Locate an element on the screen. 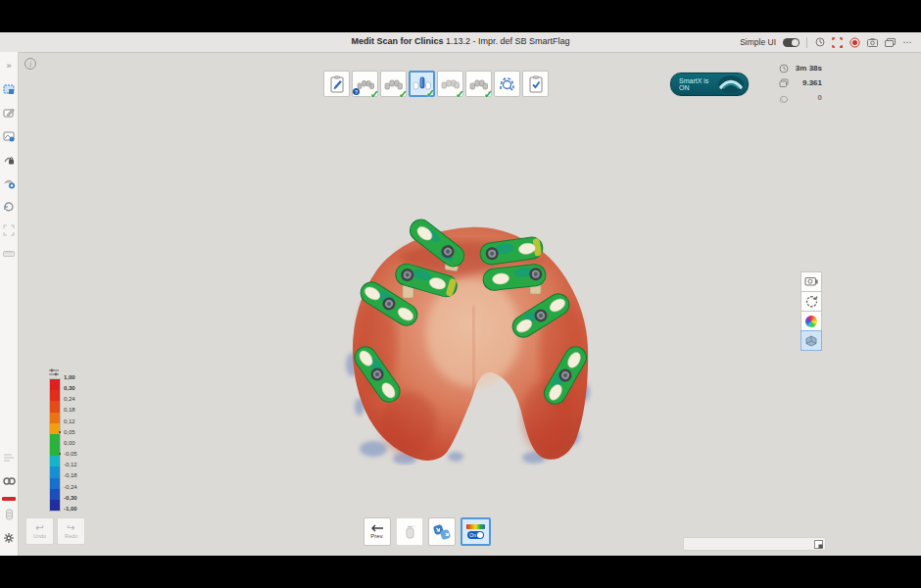 The width and height of the screenshot is (921, 588). record-icon is located at coordinates (854, 43).